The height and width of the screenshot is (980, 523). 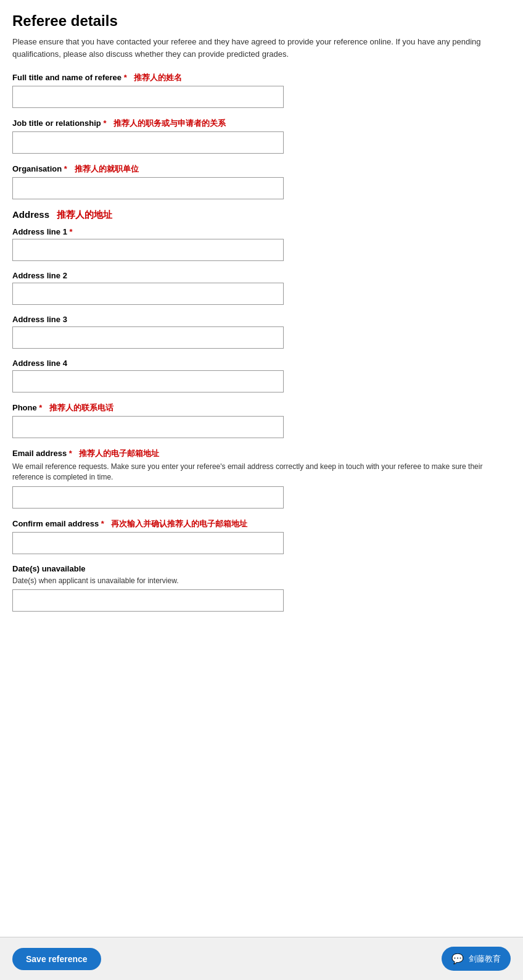 What do you see at coordinates (148, 497) in the screenshot?
I see `email-input` at bounding box center [148, 497].